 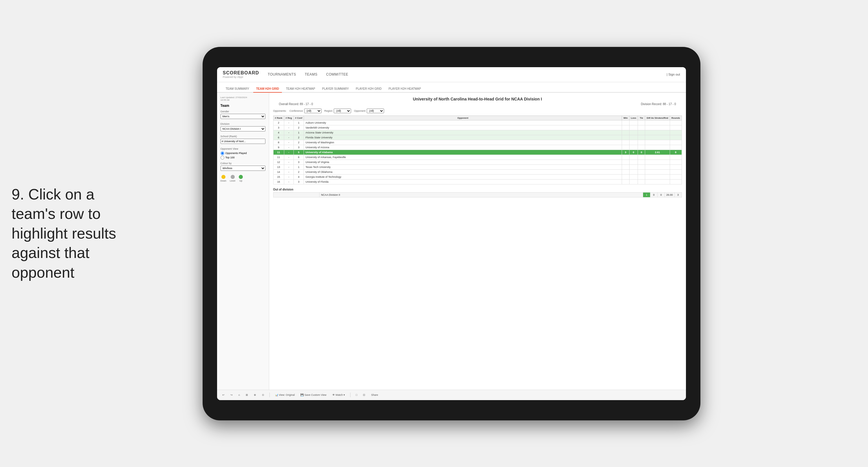 I want to click on h2h-table: # Rank # Reg # Conf Opponent Win Loss Ti…, so click(x=478, y=150).